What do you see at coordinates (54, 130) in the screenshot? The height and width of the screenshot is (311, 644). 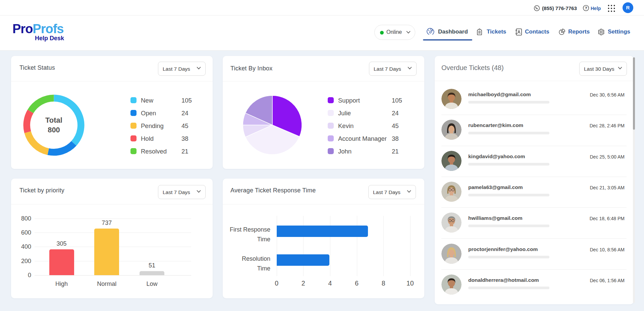 I see `svg-text: 800` at bounding box center [54, 130].